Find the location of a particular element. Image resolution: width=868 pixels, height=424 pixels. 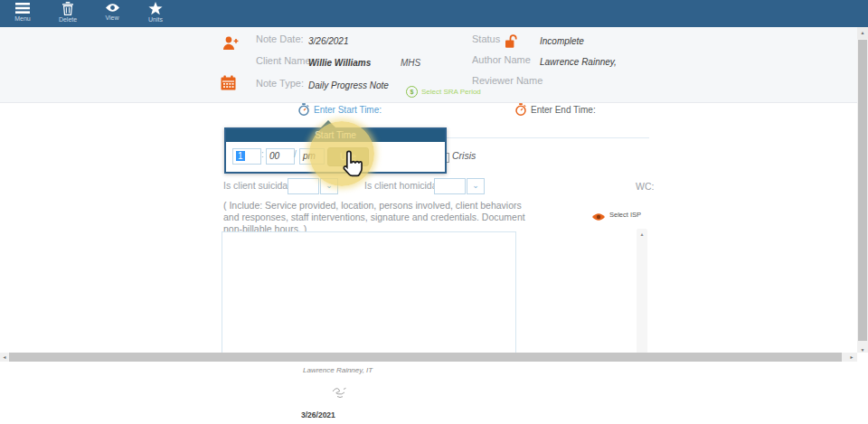

suicidal-select is located at coordinates (304, 186).